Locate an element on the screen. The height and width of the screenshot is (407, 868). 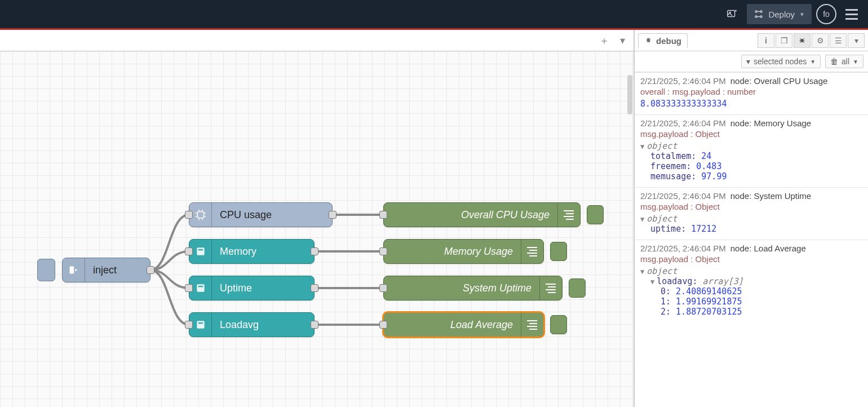
trash-icon: 🗑 is located at coordinates (834, 61).